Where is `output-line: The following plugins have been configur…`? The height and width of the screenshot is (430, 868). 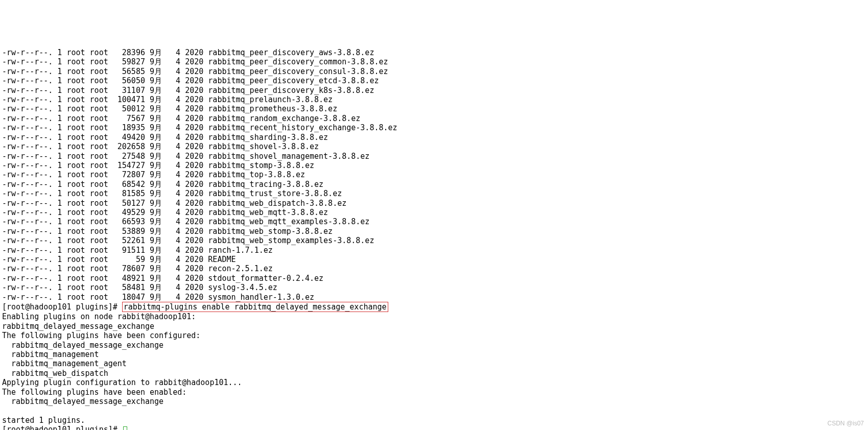 output-line: The following plugins have been configur… is located at coordinates (434, 336).